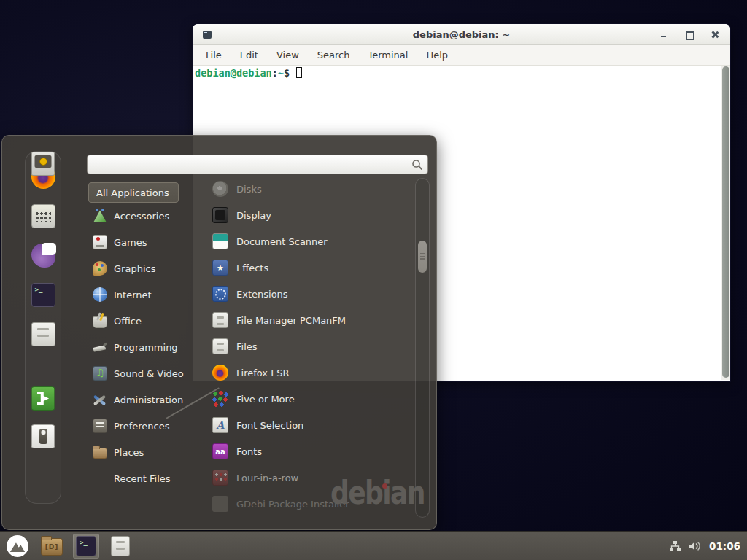  Describe the element at coordinates (689, 35) in the screenshot. I see `maximize-icon` at that location.